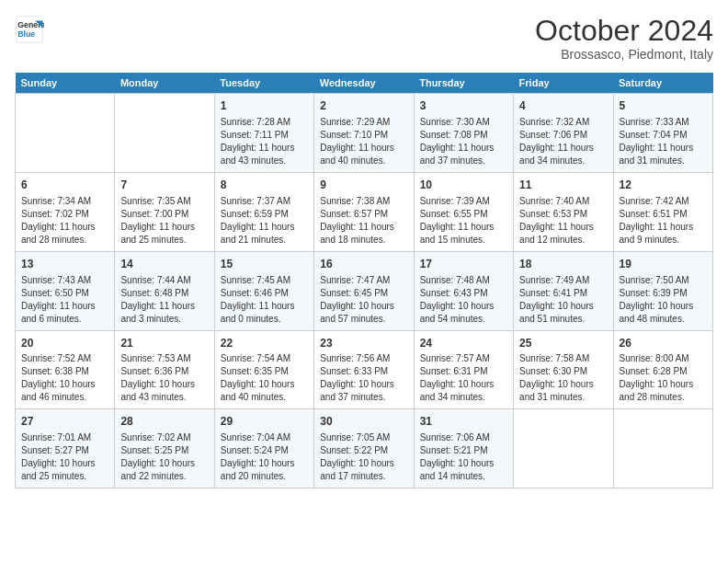 This screenshot has height=563, width=728. I want to click on calendar-week-row: 27Sunrise: 7:01 AM Sunset: 5:27 PM Dayli…, so click(364, 449).